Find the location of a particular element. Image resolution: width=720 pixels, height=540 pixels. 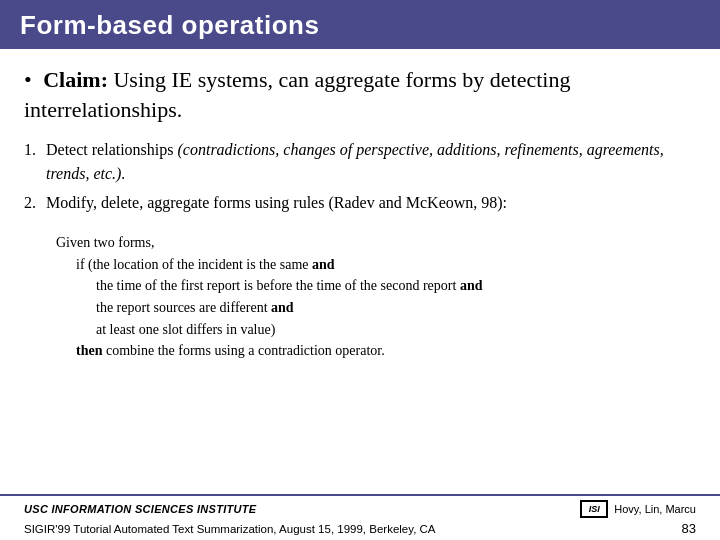

code-line-6-plain: combine the forms using a contradiction … is located at coordinates (243, 350).